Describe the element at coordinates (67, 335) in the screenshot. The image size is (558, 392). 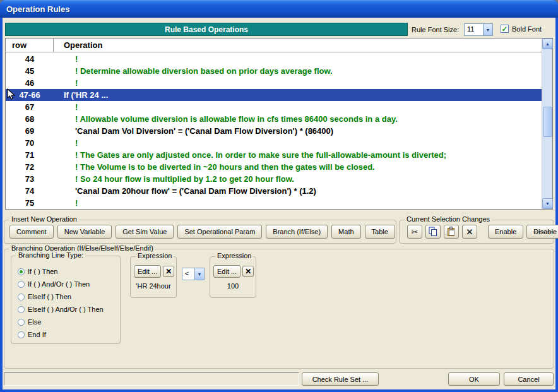
I see `radio-end-if: End If` at that location.